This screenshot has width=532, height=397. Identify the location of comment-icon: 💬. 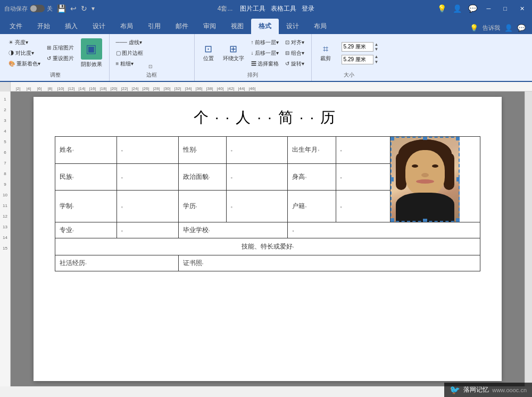
(472, 9).